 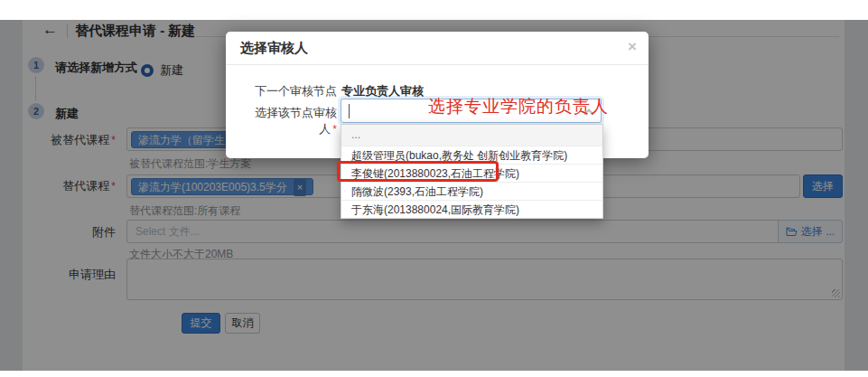 What do you see at coordinates (291, 91) in the screenshot?
I see `next-node-label: 下一个审核节点` at bounding box center [291, 91].